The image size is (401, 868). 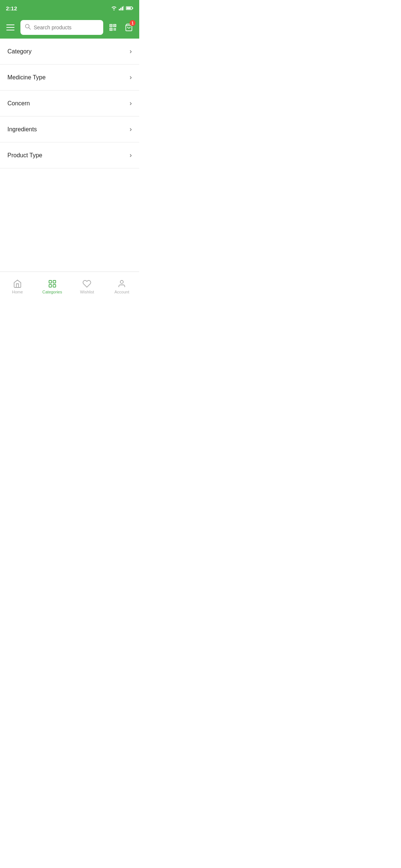 What do you see at coordinates (87, 292) in the screenshot?
I see `nav-wishlist-label: Wishlist` at bounding box center [87, 292].